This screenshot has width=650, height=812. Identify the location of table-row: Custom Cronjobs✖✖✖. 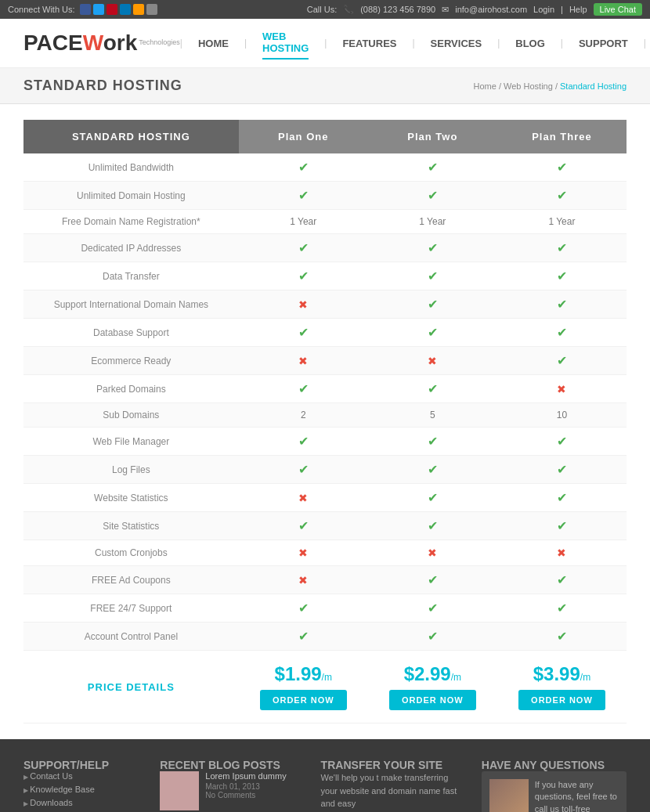
(325, 553).